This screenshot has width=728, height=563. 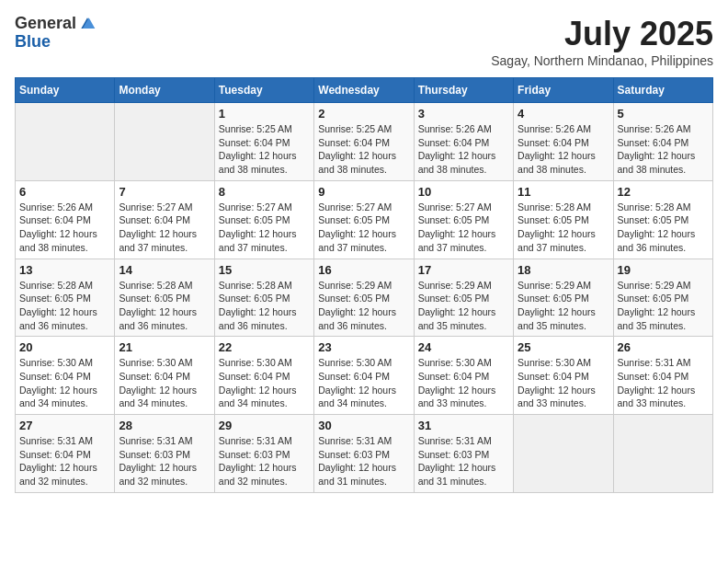 I want to click on calendar-cell: 8Sunrise: 5:27 AM Sunset: 6:05 PM Daylig…, so click(x=264, y=219).